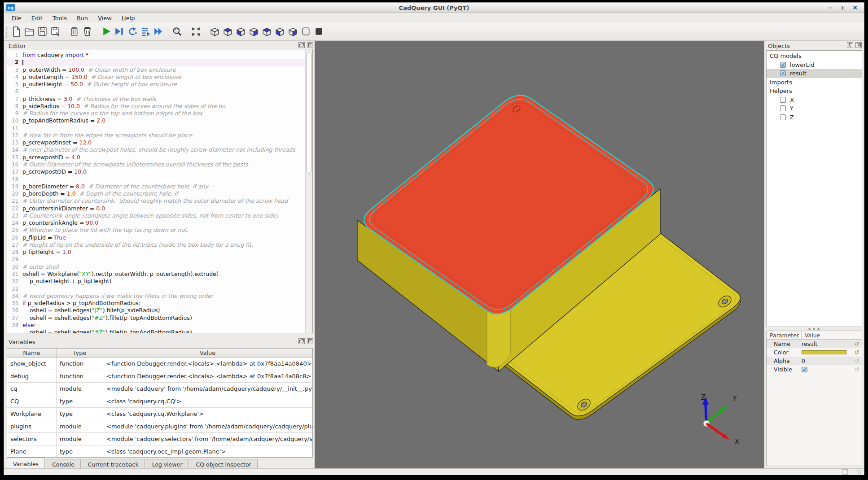 The height and width of the screenshot is (480, 868). What do you see at coordinates (814, 344) in the screenshot?
I see `parameter-row-name: Nameresult↺` at bounding box center [814, 344].